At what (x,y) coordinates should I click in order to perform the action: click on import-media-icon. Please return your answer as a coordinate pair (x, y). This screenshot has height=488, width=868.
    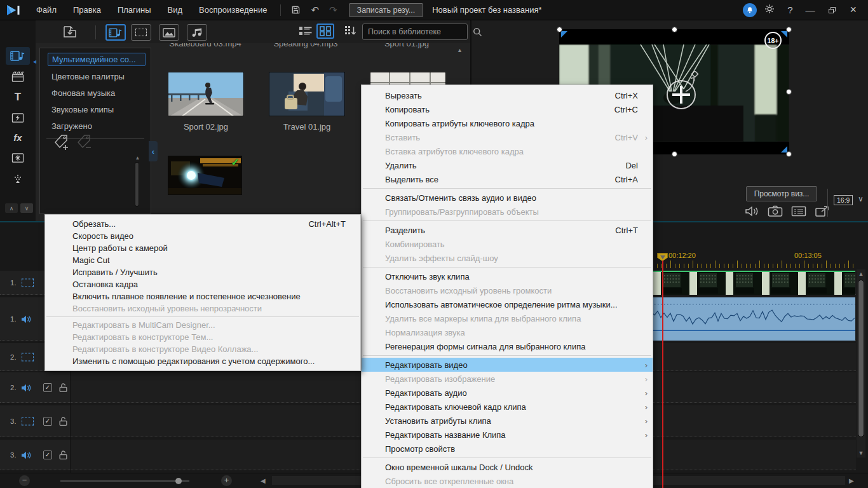
    Looking at the image, I should click on (70, 32).